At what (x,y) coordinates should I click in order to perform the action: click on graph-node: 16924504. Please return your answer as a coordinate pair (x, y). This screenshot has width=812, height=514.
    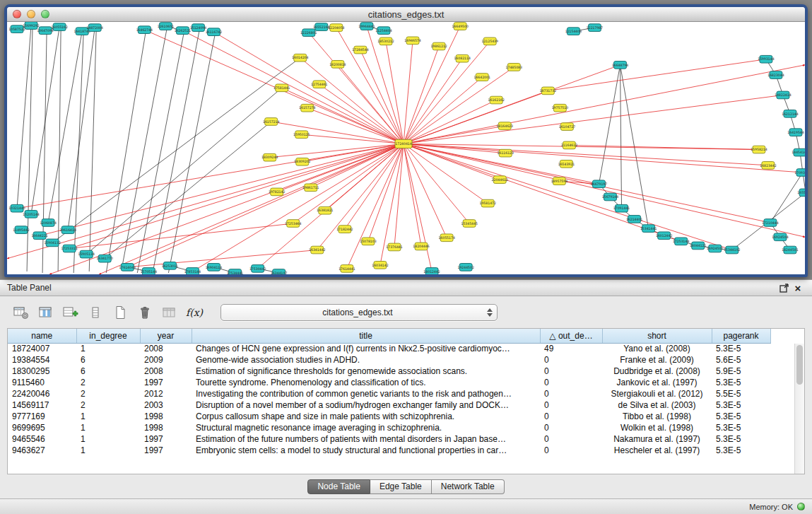
    Looking at the image, I should click on (780, 238).